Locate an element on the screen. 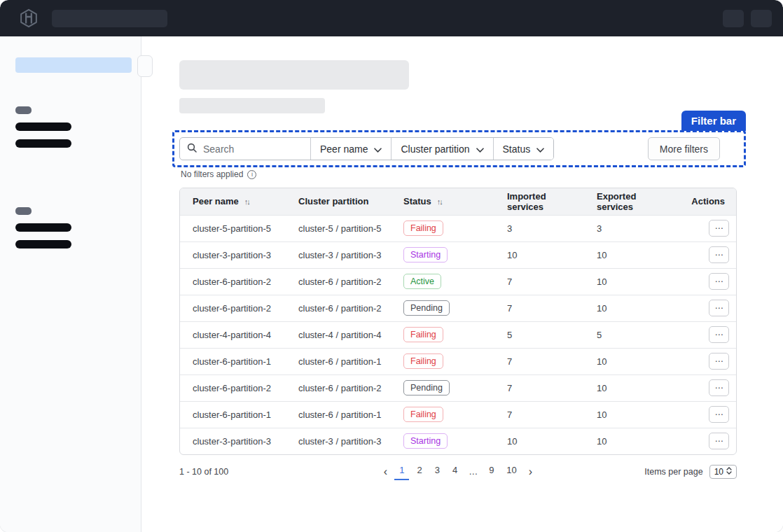  cell-cluster-partition: cluster-5 / partition-5 is located at coordinates (338, 228).